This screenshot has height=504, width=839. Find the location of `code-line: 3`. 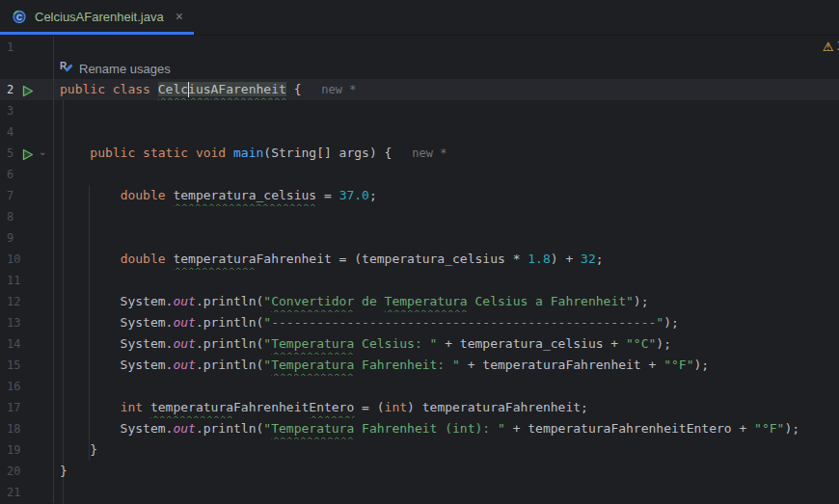

code-line: 3 is located at coordinates (420, 111).